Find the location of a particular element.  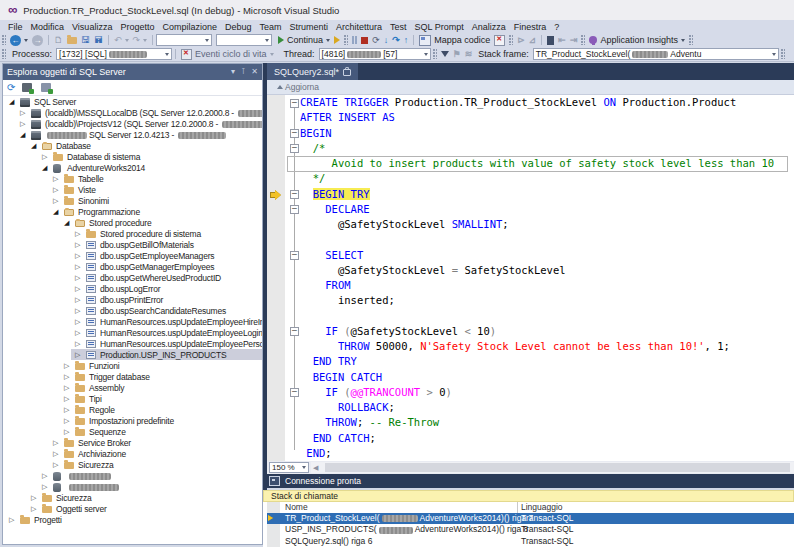

menu-item-finestra: Finestra is located at coordinates (530, 27).